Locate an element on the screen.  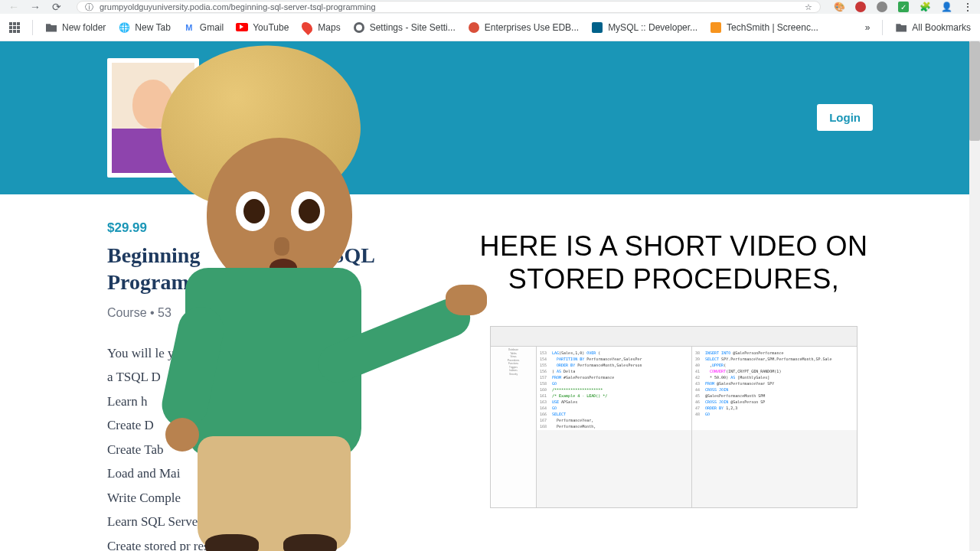
gear-icon is located at coordinates (359, 28).